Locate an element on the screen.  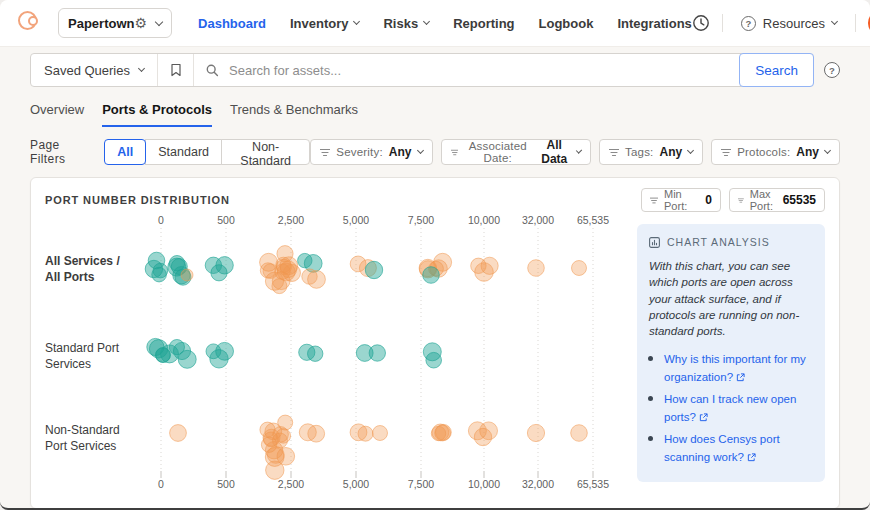
filter-protocols: Protocols:Any is located at coordinates (776, 152).